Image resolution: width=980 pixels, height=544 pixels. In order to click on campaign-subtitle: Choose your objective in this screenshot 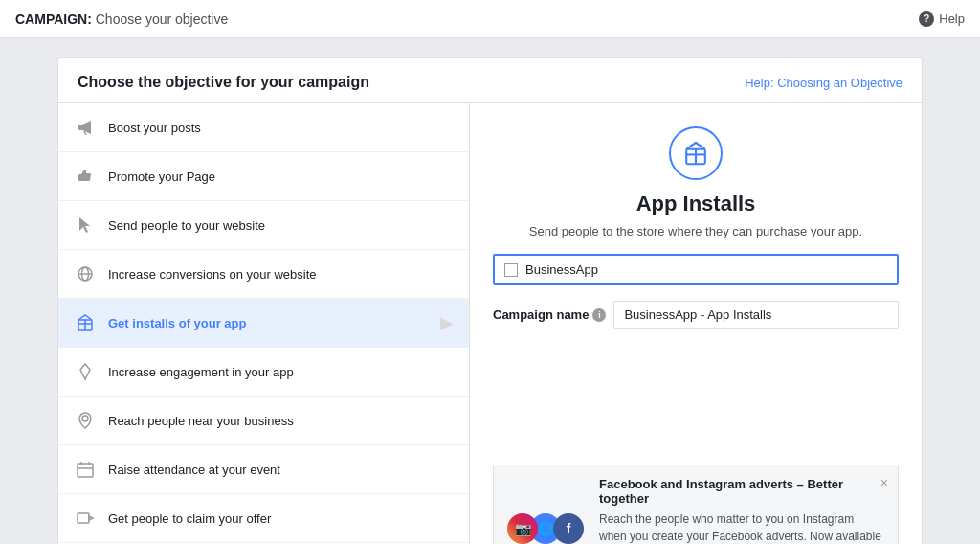, I will do `click(163, 19)`.